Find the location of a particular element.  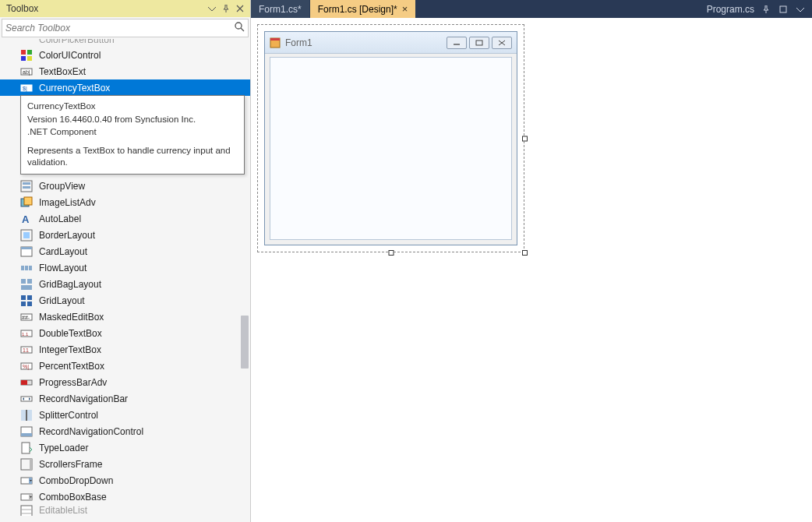

list-item: ColorUIControl is located at coordinates (125, 55).